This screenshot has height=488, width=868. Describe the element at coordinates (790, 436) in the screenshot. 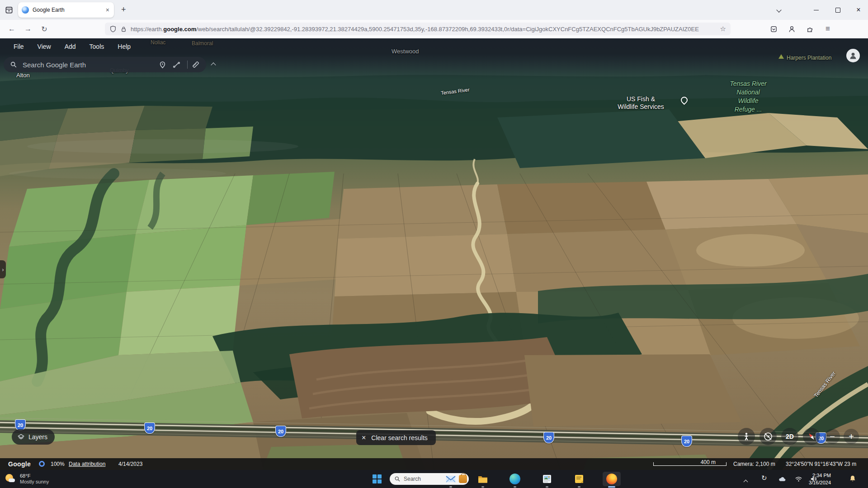

I see `2d-view-button: 2D` at that location.